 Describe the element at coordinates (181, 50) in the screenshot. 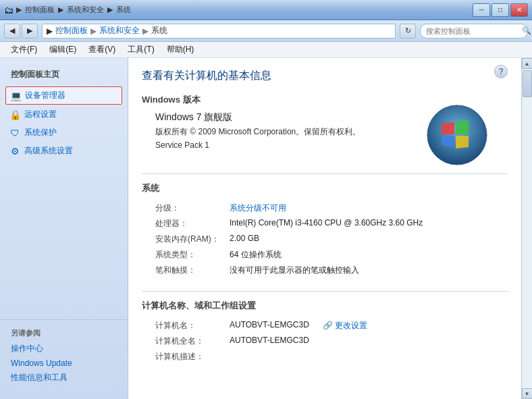

I see `menu-help: 帮助(H)` at that location.